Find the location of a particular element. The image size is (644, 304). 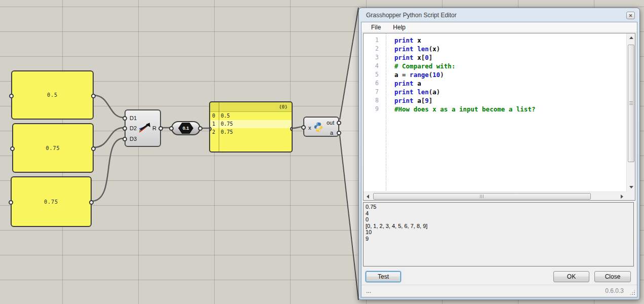

status-bar: ... 0.6.0.3 is located at coordinates (499, 291).